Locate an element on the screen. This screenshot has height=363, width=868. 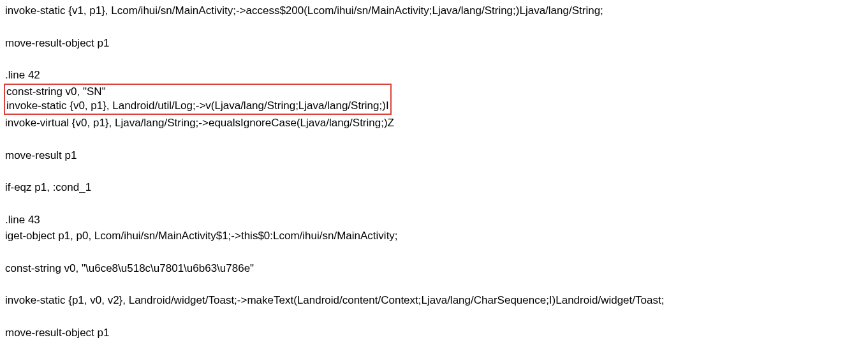
code-line: invoke-static {p1, v0, v2}, Landroid/wid… is located at coordinates (434, 300).